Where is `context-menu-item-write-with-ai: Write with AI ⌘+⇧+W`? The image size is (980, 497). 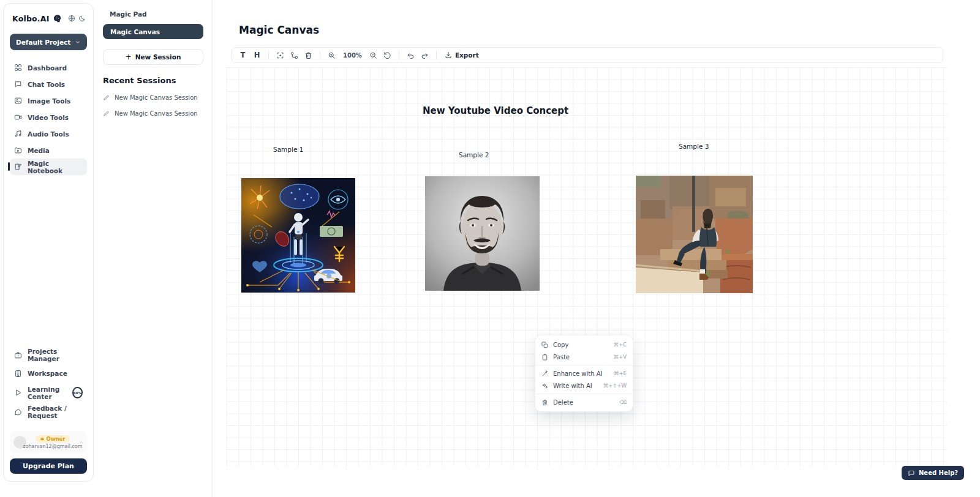 context-menu-item-write-with-ai: Write with AI ⌘+⇧+W is located at coordinates (584, 386).